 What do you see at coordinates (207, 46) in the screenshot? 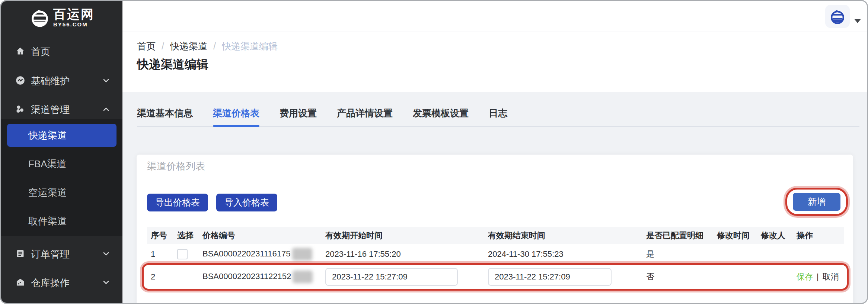
I see `breadcrumb: 首页 / 快递渠道 / 快递渠道编辑` at bounding box center [207, 46].